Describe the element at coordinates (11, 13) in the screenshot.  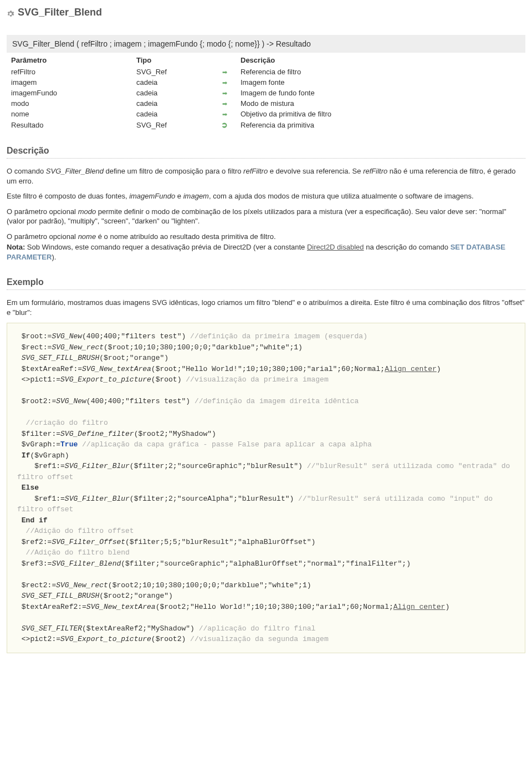
I see `gear-icon` at that location.